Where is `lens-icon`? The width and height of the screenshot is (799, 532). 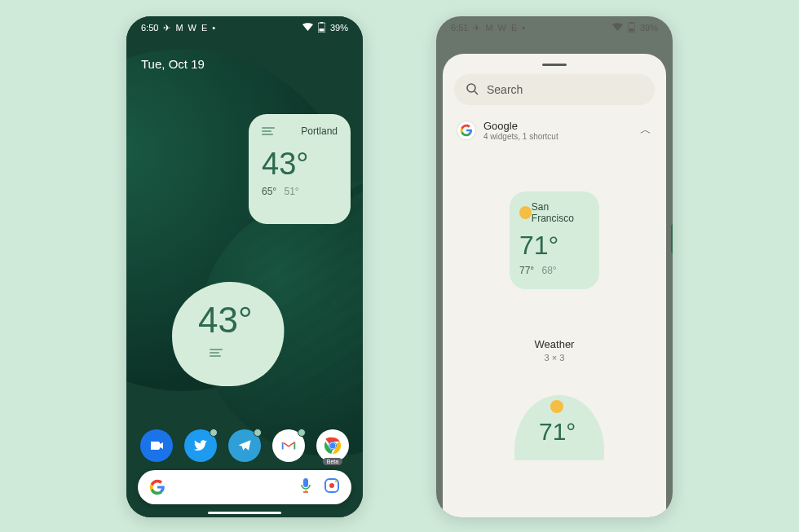 lens-icon is located at coordinates (332, 487).